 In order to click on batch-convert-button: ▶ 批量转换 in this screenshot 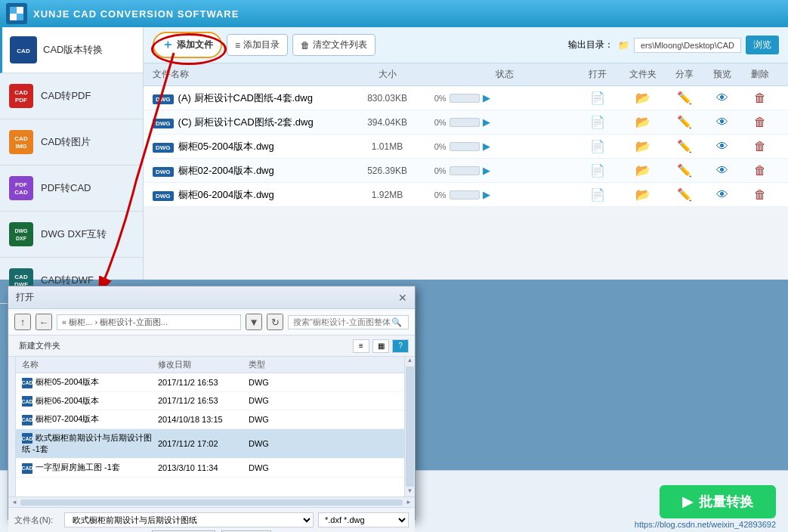, I will do `click(718, 502)`.